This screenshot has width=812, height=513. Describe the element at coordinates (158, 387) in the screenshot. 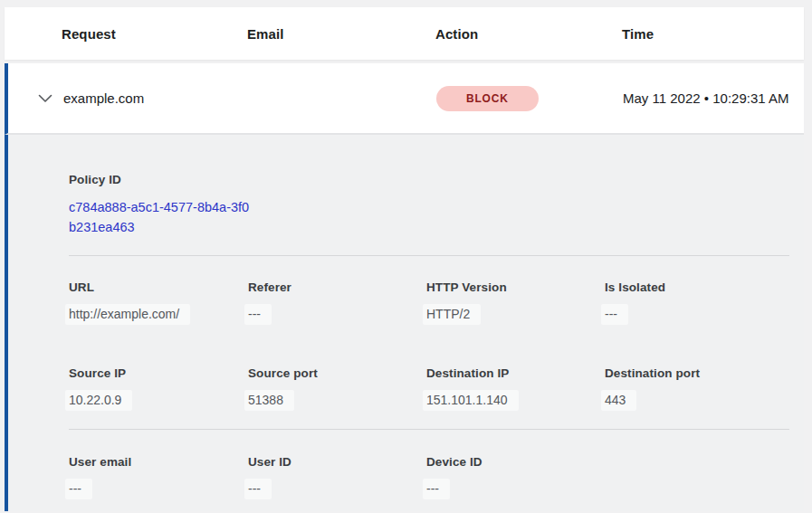

I see `field-source-ip: Source IP 10.22.0.9` at that location.